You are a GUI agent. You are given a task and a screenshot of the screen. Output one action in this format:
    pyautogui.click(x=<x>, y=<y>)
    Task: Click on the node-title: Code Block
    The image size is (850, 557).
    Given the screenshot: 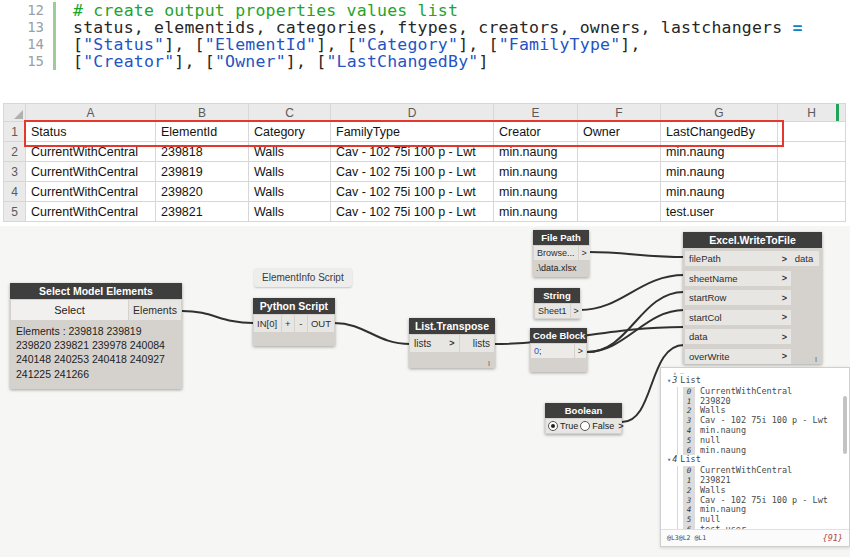 What is the action you would take?
    pyautogui.click(x=558, y=336)
    